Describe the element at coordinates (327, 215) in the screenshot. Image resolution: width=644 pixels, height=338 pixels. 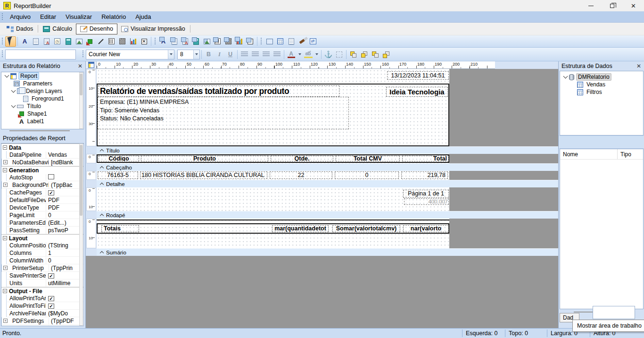
I see `band-rodape: Rodapé` at that location.